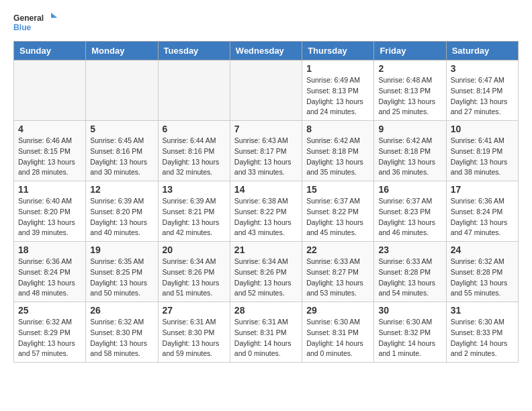 This screenshot has height=411, width=532. I want to click on day-header-friday: Friday, so click(410, 51).